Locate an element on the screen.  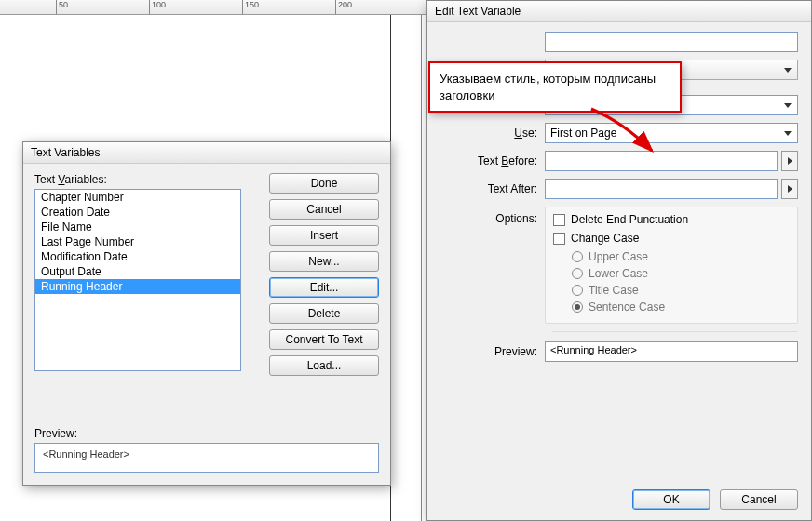
delete-punctuation-label: Delete End Punctuation is located at coordinates (629, 220).